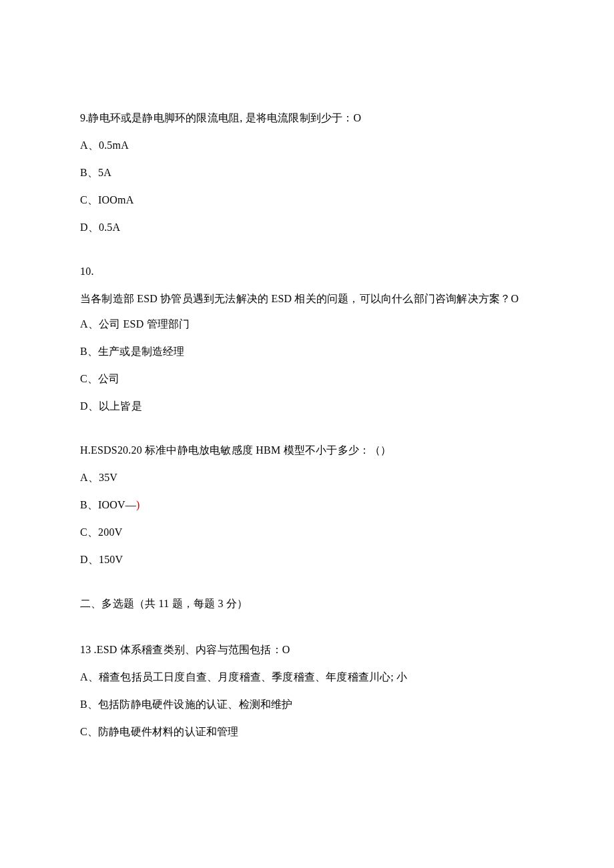  Describe the element at coordinates (307, 532) in the screenshot. I see `q11-option-c: C、200V` at that location.